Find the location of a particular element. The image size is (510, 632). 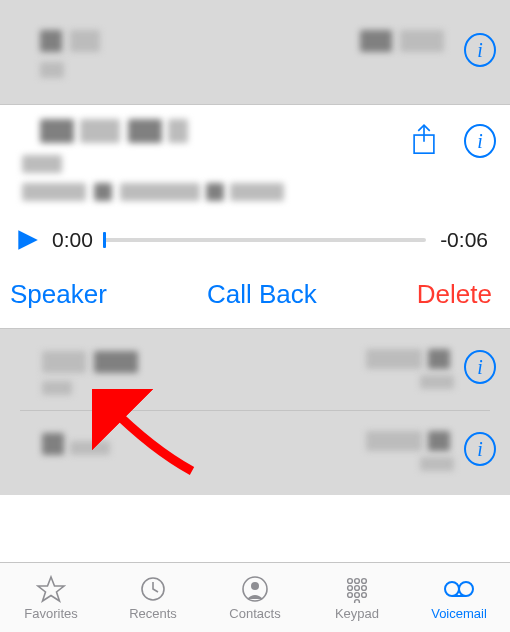

tab-label: Favorites is located at coordinates (50, 614).